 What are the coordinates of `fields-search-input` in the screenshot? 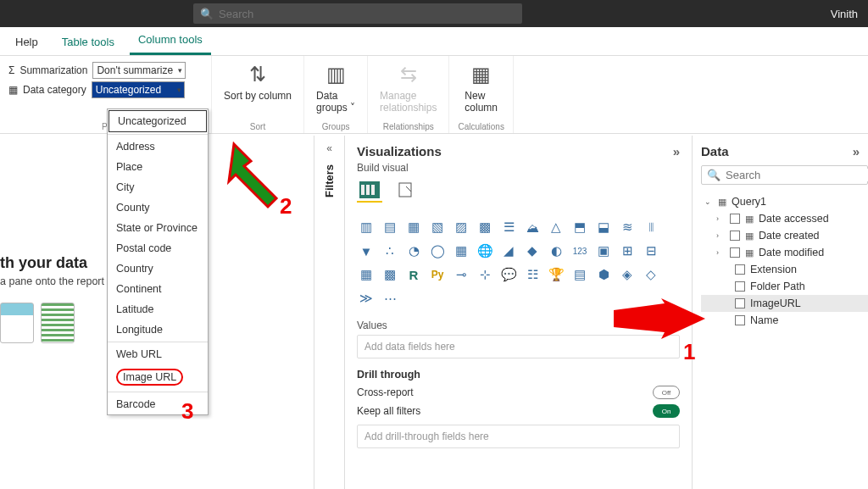 It's located at (797, 175).